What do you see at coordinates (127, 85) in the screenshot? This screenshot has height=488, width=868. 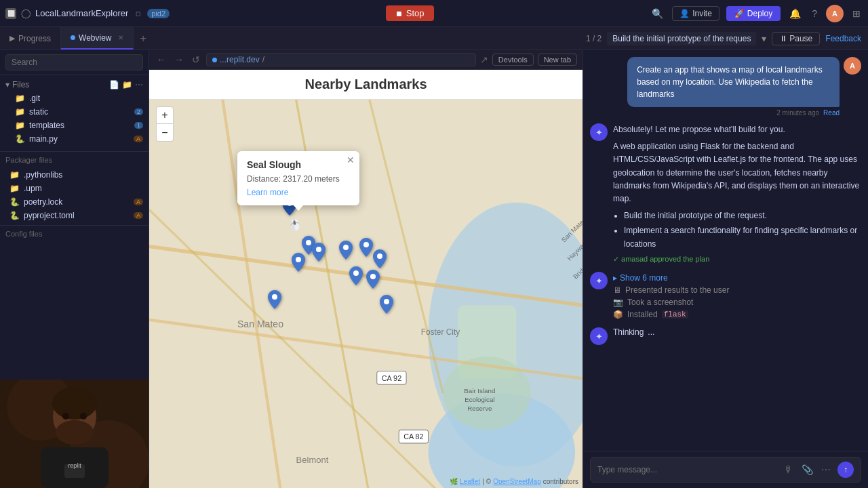 I see `new-folder-icon: 📁` at bounding box center [127, 85].